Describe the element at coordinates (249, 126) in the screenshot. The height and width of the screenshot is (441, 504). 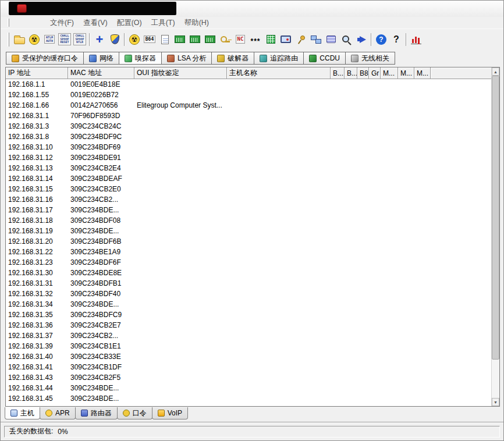
I see `table-row: 192.168.31.3 309C234CB24C` at that location.